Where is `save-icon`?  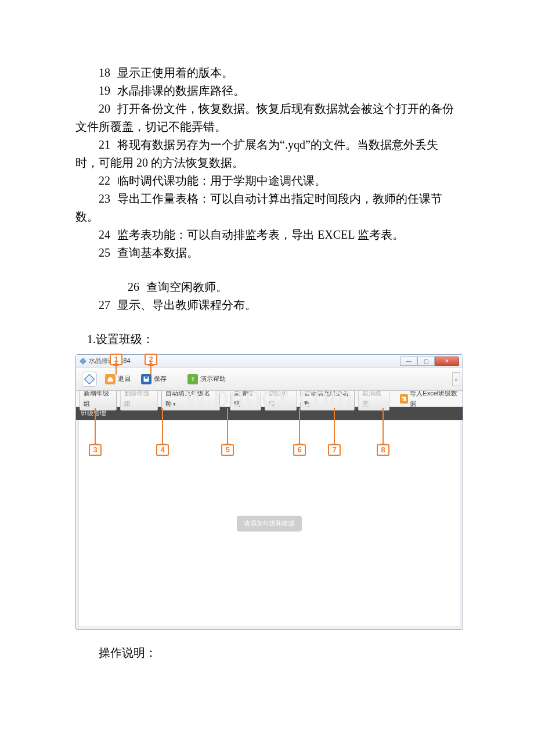 save-icon is located at coordinates (146, 379).